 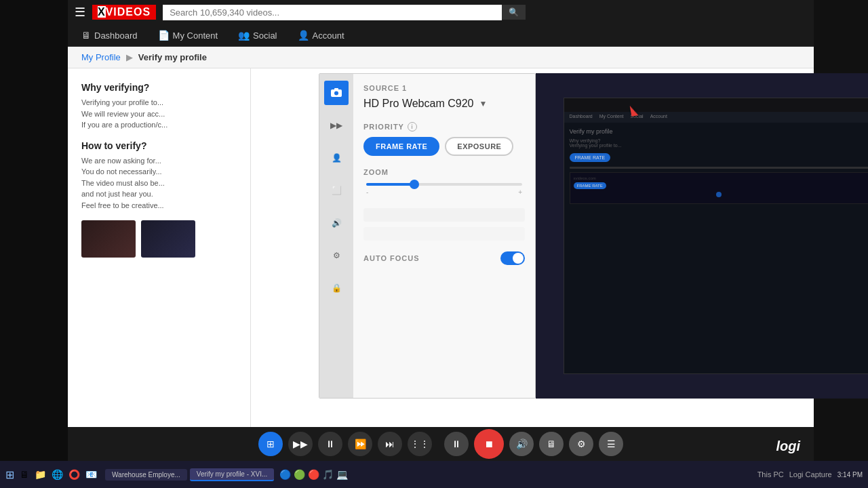 What do you see at coordinates (389, 474) in the screenshot?
I see `taskbar-items: 🖥 📁 🌐 ⭕ 📧 Warehouse Employe... Verify my…` at bounding box center [389, 474].